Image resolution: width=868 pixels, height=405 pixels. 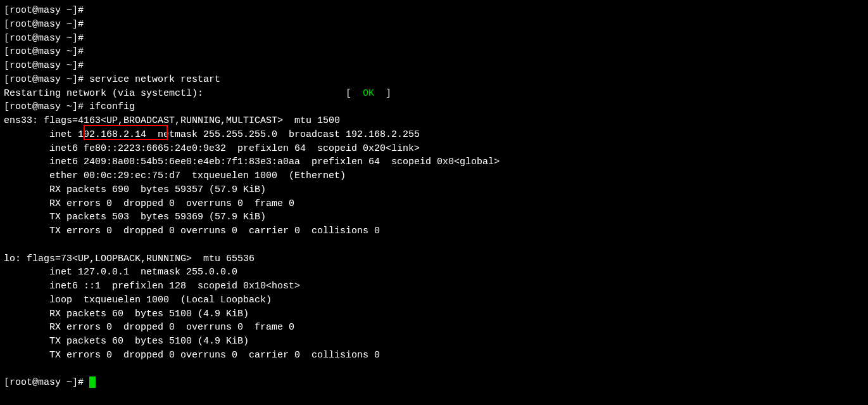 What do you see at coordinates (110, 80) in the screenshot?
I see `command-service-restart: [root@masy ~]# service network restart` at bounding box center [110, 80].